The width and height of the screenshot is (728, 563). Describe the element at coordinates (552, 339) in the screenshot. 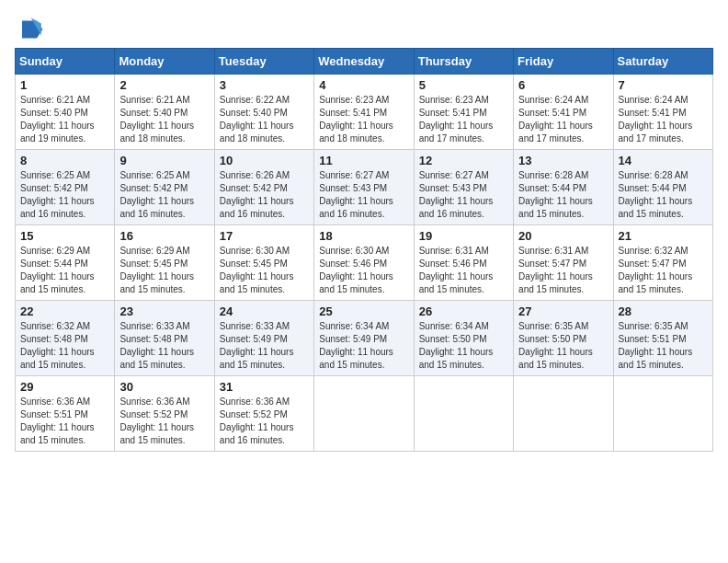

I see `sunset-label: Sunset: 5:50 PM` at that location.